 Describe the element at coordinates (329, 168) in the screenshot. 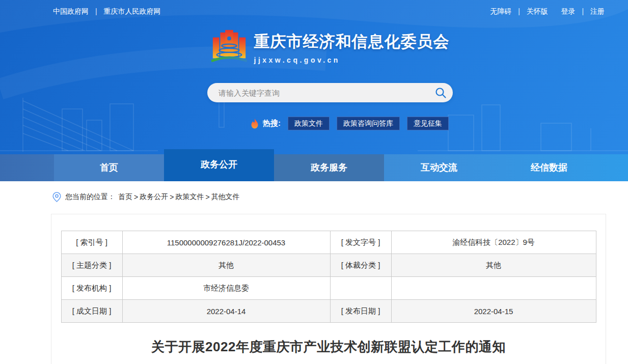

I see `nav-item-gov-services: 政务服务` at that location.